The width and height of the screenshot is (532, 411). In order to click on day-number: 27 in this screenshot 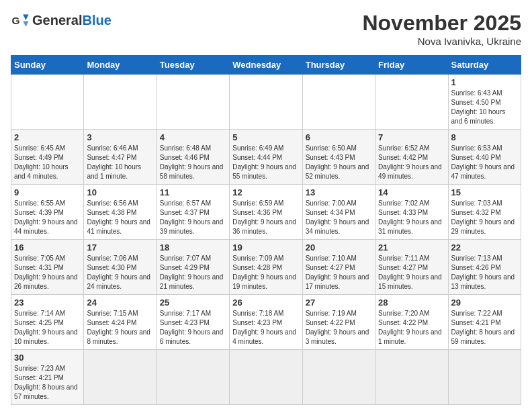, I will do `click(339, 302)`.